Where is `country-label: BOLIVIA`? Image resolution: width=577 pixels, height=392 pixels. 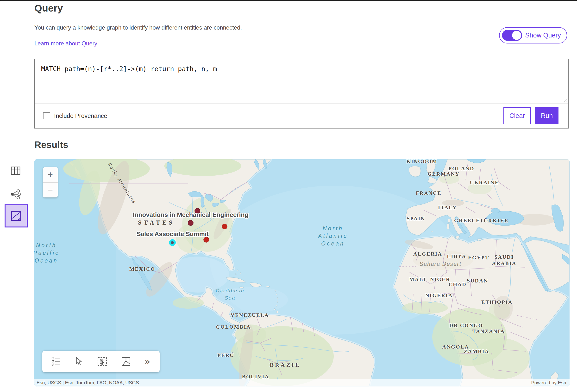
country-label: BOLIVIA is located at coordinates (256, 377).